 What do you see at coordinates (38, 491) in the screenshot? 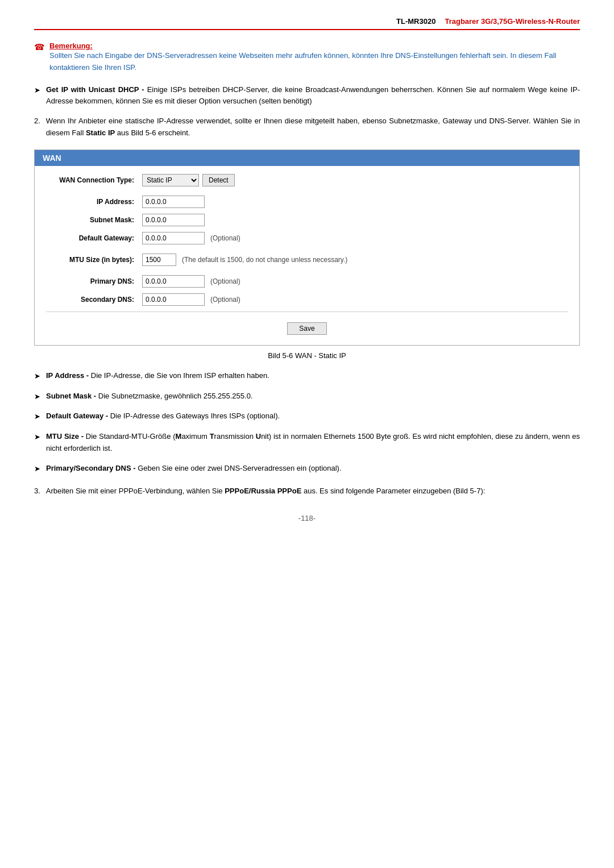
I see `num-label-3: 3.` at bounding box center [38, 491].